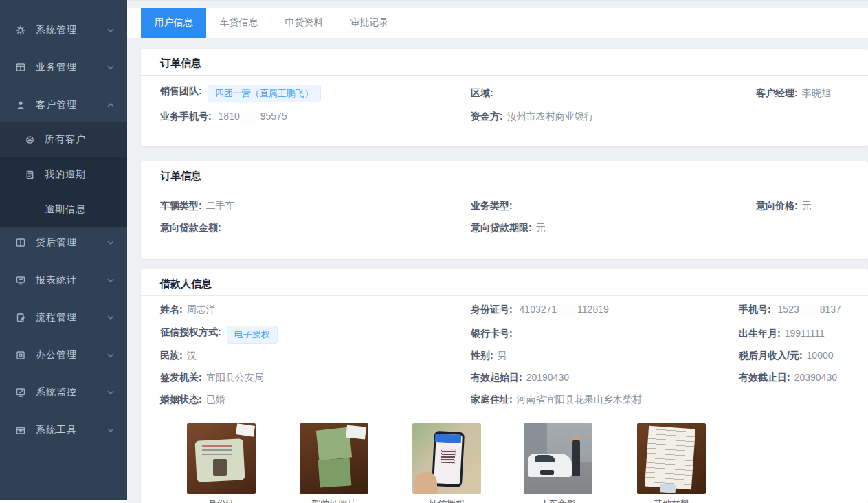  Describe the element at coordinates (253, 116) in the screenshot. I see `field-value: 181095575` at that location.